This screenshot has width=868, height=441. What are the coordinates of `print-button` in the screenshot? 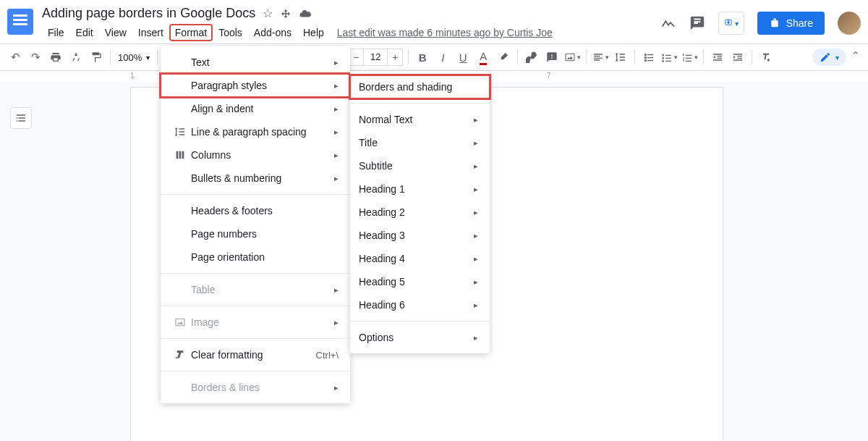 It's located at (56, 57).